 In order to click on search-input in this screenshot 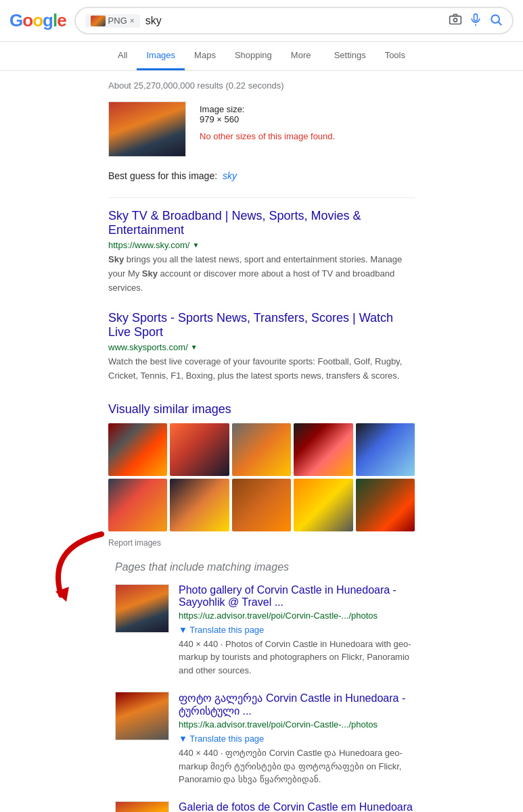, I will do `click(294, 21)`.